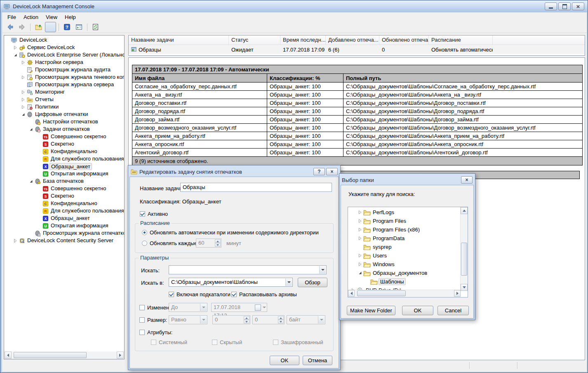 Image resolution: width=588 pixels, height=373 pixels. I want to click on modified-row: Изменен:, so click(155, 308).